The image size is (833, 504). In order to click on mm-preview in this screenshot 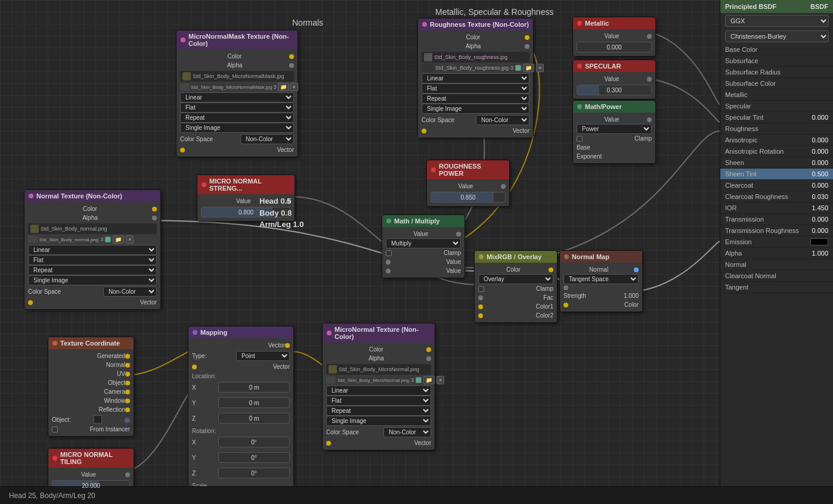, I will do `click(187, 76)`.